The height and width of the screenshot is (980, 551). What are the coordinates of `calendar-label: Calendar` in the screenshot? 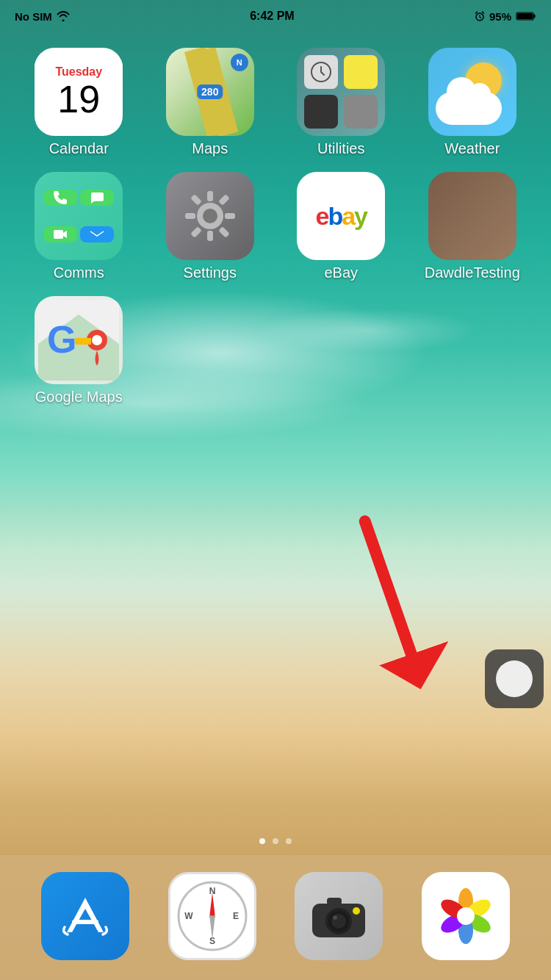 It's located at (79, 148).